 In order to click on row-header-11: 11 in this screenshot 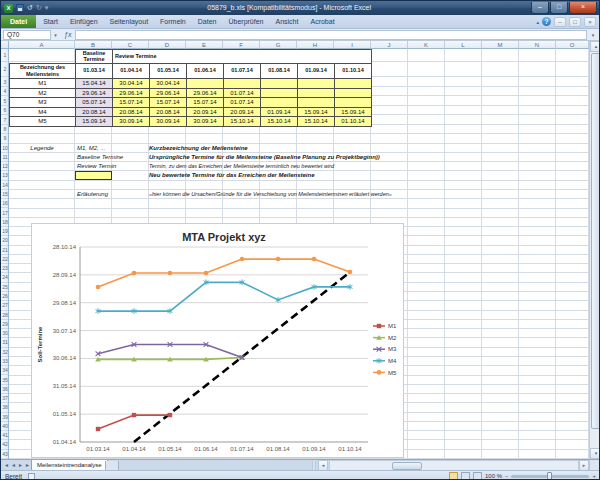, I will do `click(5, 158)`.